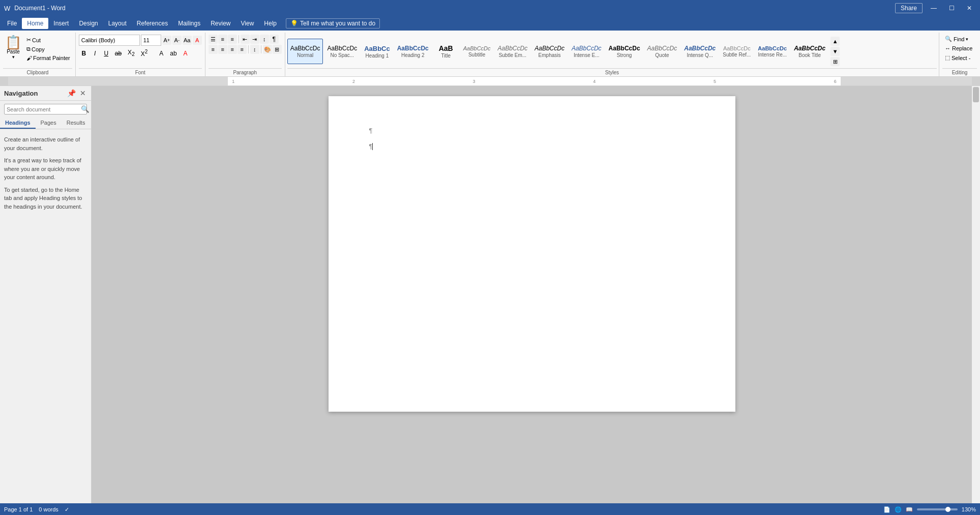  Describe the element at coordinates (223, 49) in the screenshot. I see `align-center-button: ≡` at that location.